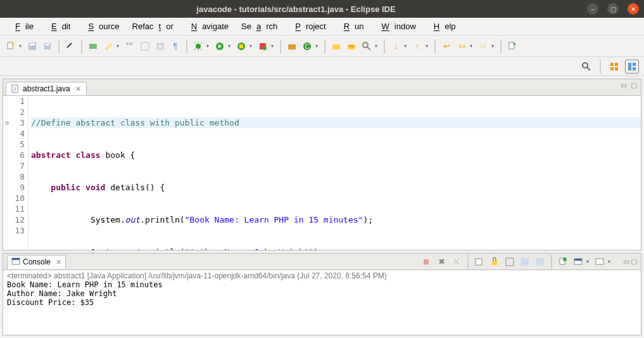 The width and height of the screenshot is (644, 338). What do you see at coordinates (108, 46) in the screenshot?
I see `highlight-icon` at bounding box center [108, 46].